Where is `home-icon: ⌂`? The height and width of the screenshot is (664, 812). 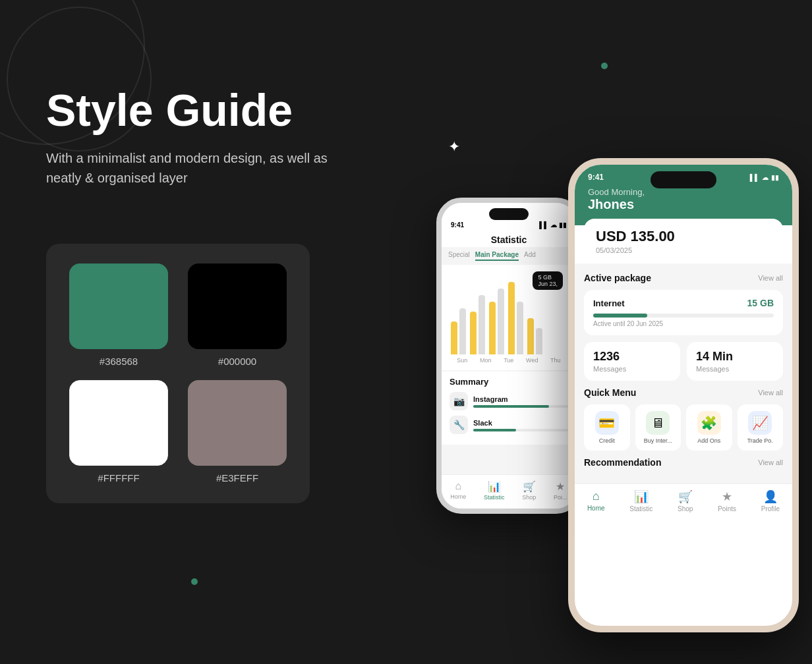 home-icon: ⌂ is located at coordinates (459, 486).